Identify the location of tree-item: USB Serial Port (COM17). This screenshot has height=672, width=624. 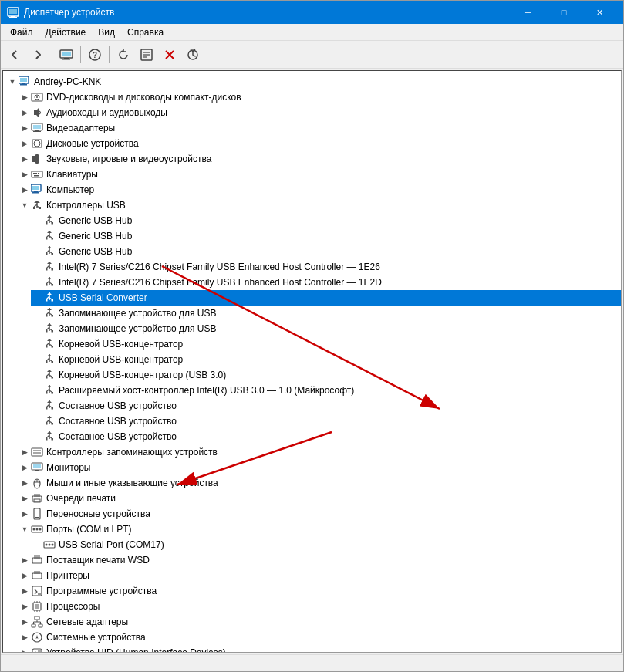
(325, 545).